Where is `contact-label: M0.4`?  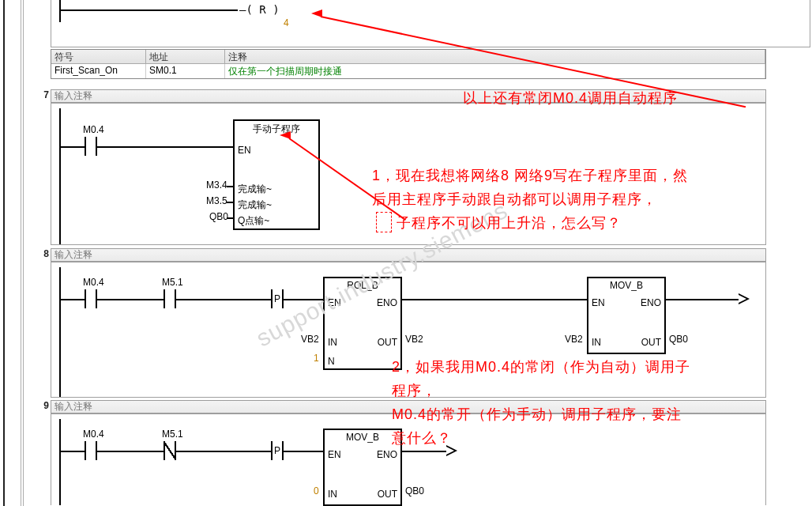
contact-label: M0.4 is located at coordinates (93, 130).